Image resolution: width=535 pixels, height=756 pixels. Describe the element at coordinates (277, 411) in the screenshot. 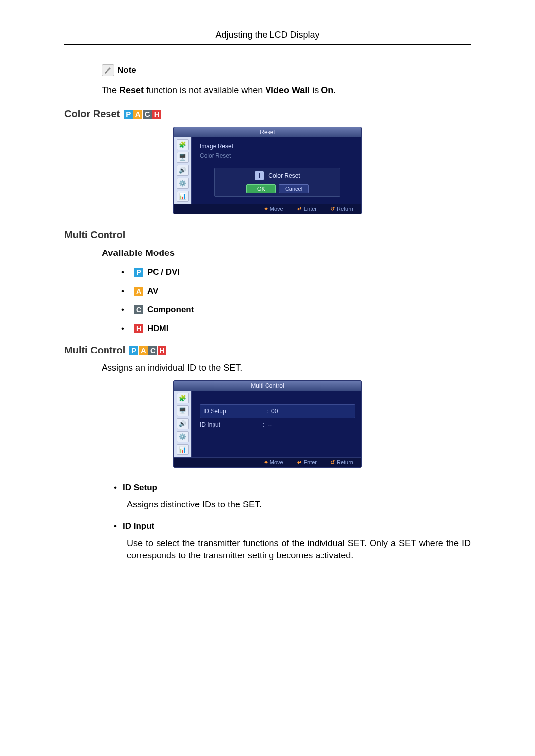

I see `osd-row-id-setup: ID Setup : 00` at that location.